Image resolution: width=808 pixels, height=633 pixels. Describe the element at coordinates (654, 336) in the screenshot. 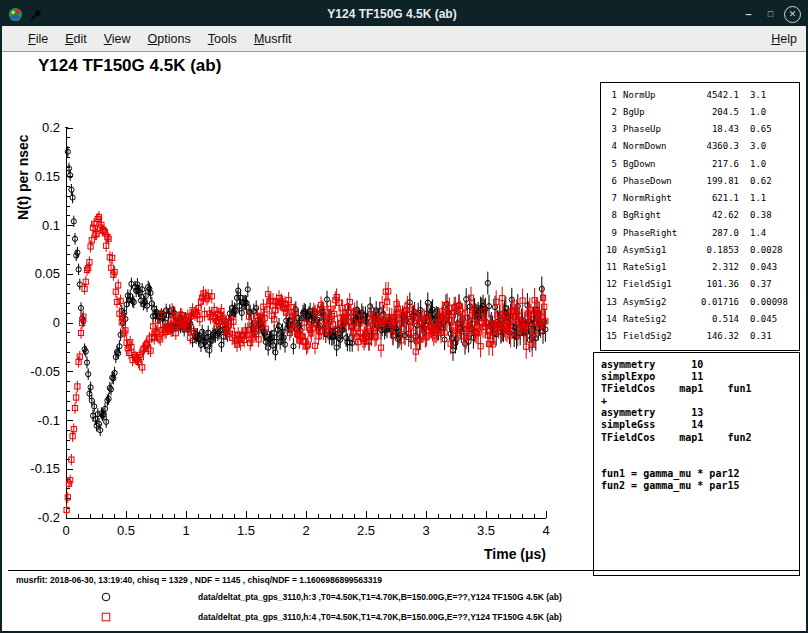

I see `param-name: FieldSig2` at that location.